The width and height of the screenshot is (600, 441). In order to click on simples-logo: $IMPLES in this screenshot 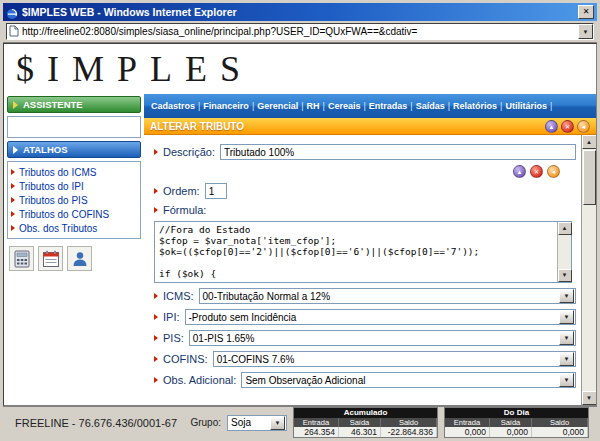, I will do `click(134, 69)`.